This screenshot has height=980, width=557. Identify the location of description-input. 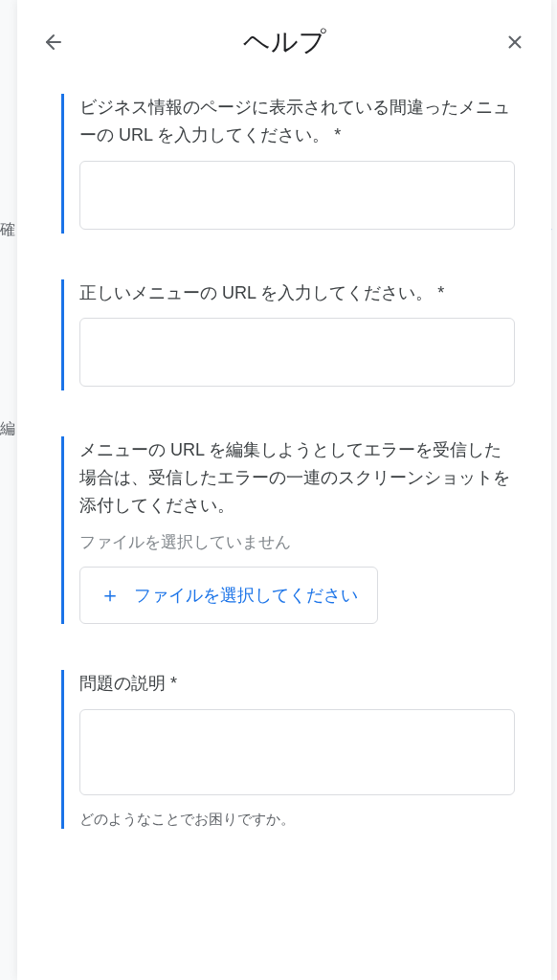
(297, 752).